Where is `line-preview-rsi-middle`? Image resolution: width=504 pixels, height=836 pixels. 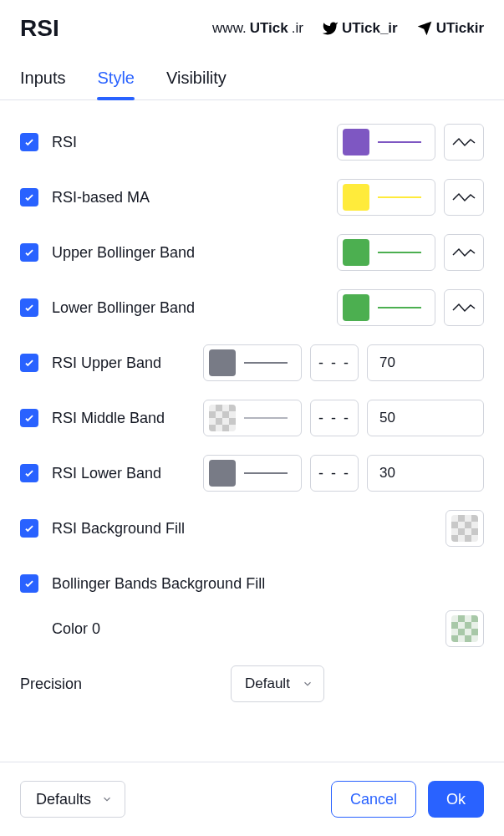 line-preview-rsi-middle is located at coordinates (266, 418).